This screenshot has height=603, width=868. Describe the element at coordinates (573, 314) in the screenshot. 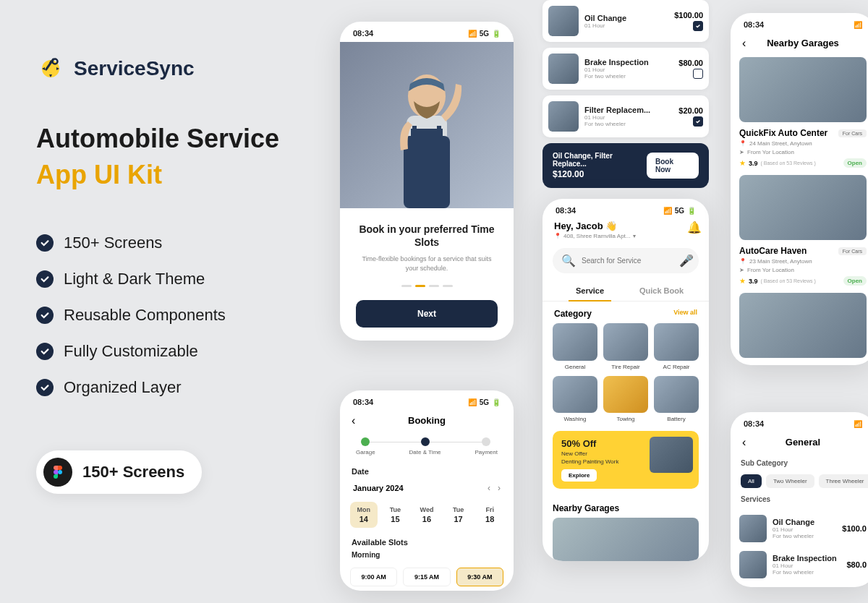

I see `category-title: Category` at that location.